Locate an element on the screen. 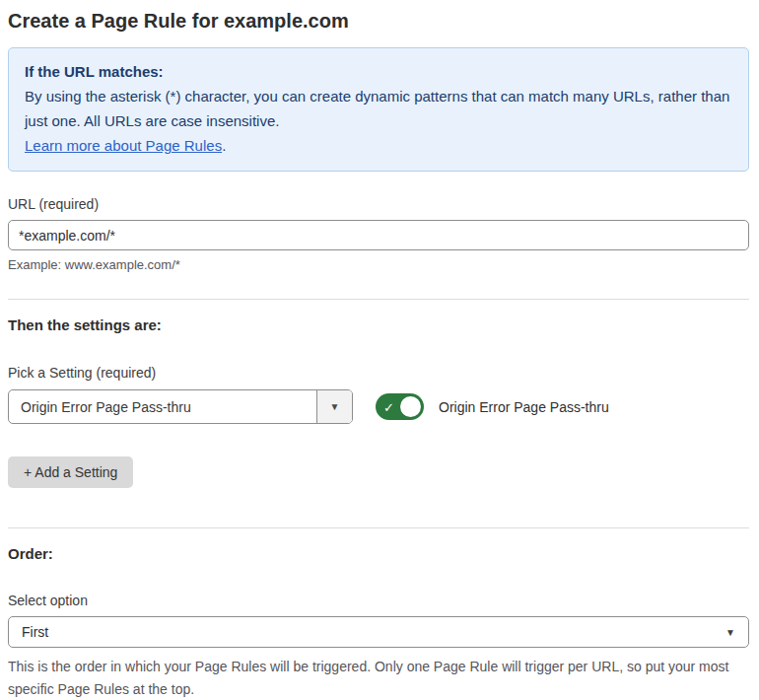  setting-toggle-label: Origin Error Page Pass-thru is located at coordinates (524, 407).